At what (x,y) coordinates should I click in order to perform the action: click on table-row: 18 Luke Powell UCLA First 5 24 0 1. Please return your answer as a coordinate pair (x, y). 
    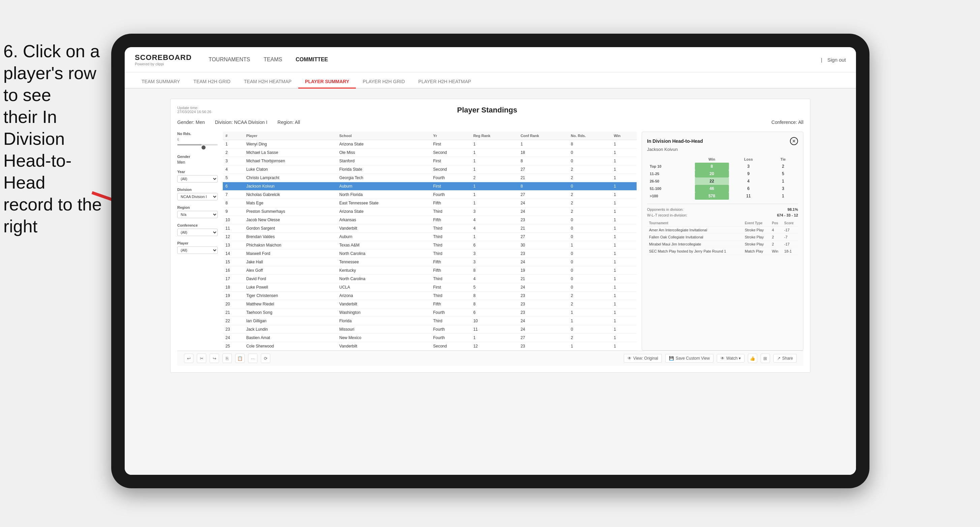
    Looking at the image, I should click on (430, 287).